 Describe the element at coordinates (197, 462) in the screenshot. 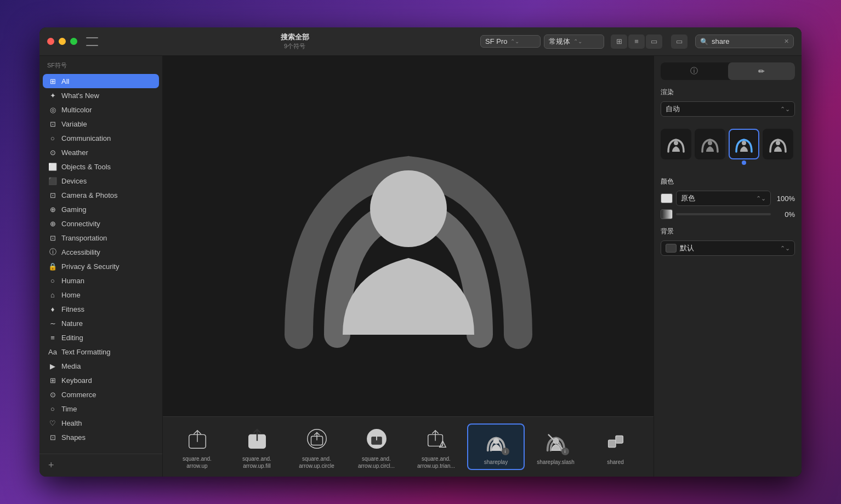

I see `thumb-label: square.and.arrow.up` at that location.